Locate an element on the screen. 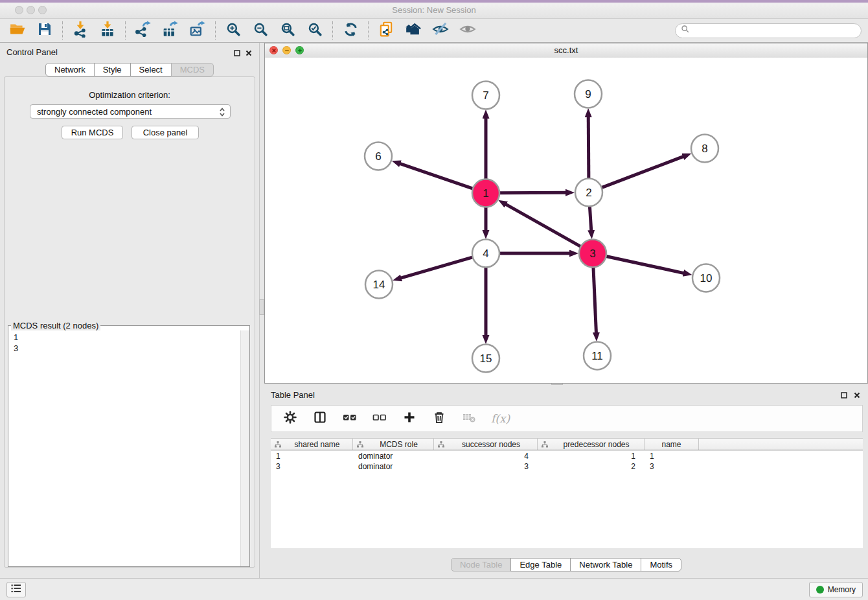 The width and height of the screenshot is (868, 600). cell-shared-name: 1 is located at coordinates (312, 456).